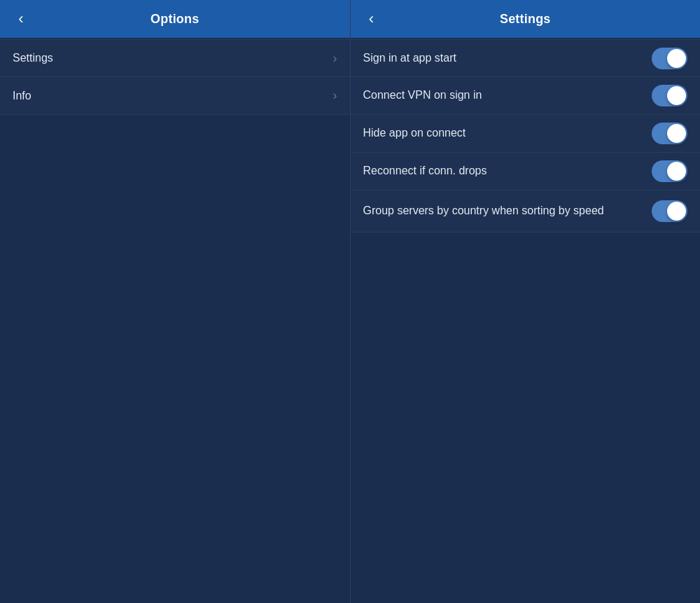  Describe the element at coordinates (669, 171) in the screenshot. I see `toggle-reconnect-conn-drops` at that location.